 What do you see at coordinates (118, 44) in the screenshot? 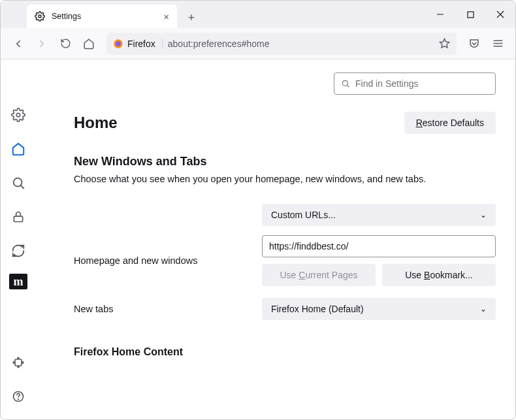
I see `firefox-icon` at bounding box center [118, 44].